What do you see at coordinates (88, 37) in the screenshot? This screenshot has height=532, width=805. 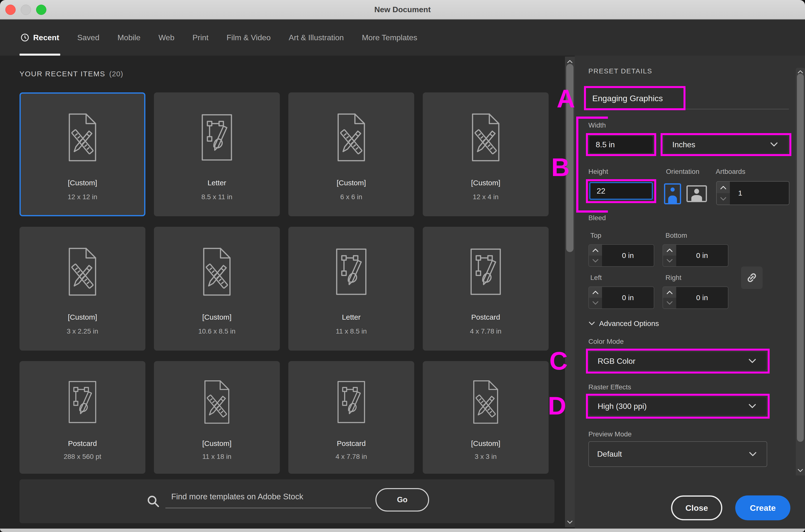 I see `tab-saved: Saved` at bounding box center [88, 37].